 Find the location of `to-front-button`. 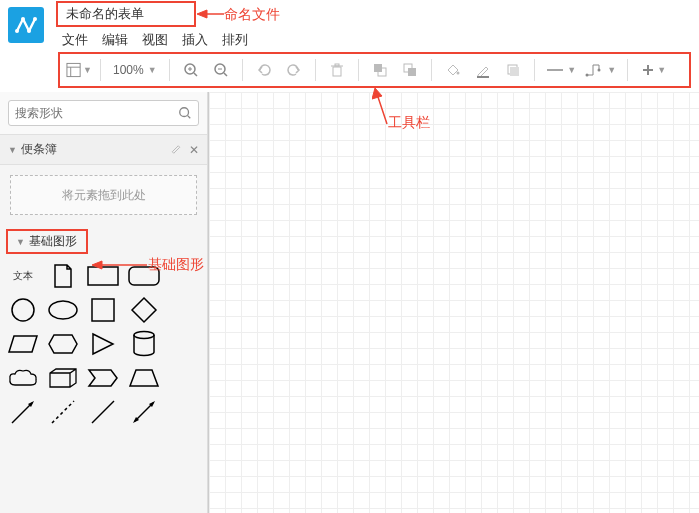

to-front-button is located at coordinates (380, 70).